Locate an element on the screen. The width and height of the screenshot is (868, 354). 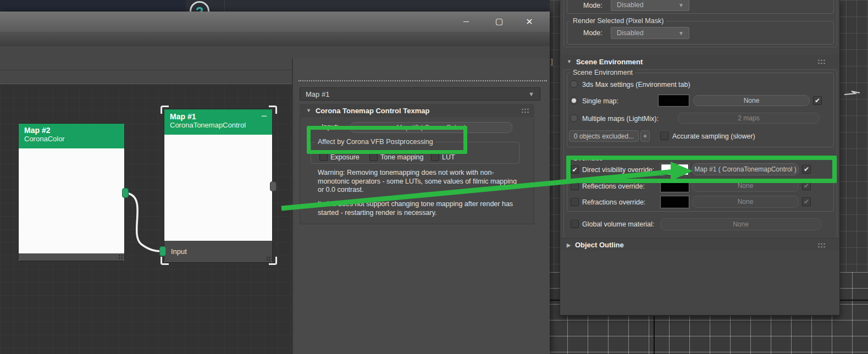
global-volume-checkbox is located at coordinates (575, 224).